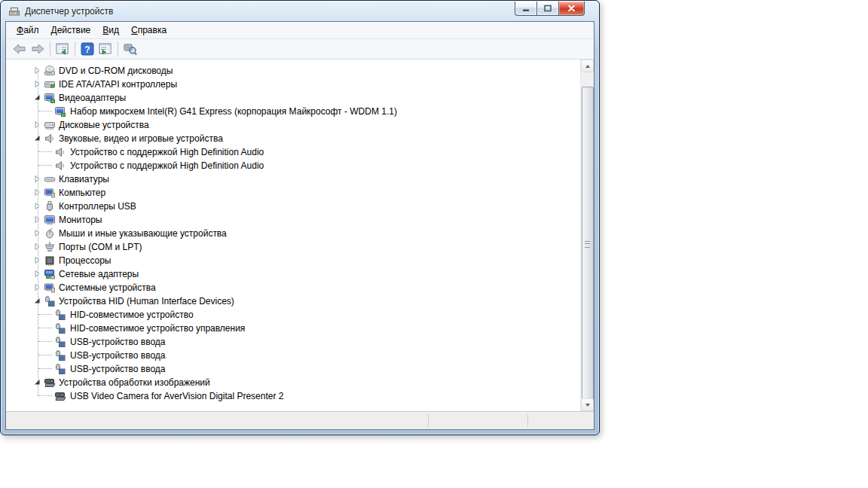 Image resolution: width=868 pixels, height=488 pixels. I want to click on window-controls, so click(550, 9).